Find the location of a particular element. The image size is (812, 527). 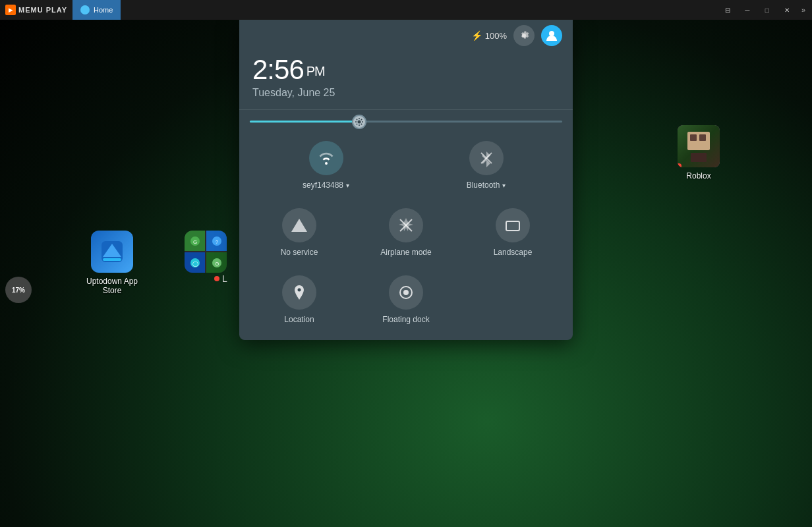

toggle-row-1: seyf143488 ▾ is located at coordinates (406, 165).